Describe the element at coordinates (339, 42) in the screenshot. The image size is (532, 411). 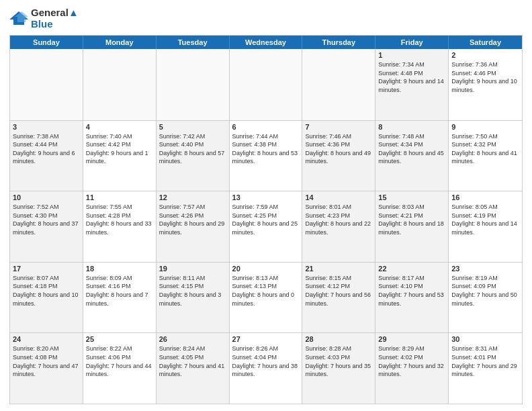
I see `header-day-thursday: Thursday` at that location.